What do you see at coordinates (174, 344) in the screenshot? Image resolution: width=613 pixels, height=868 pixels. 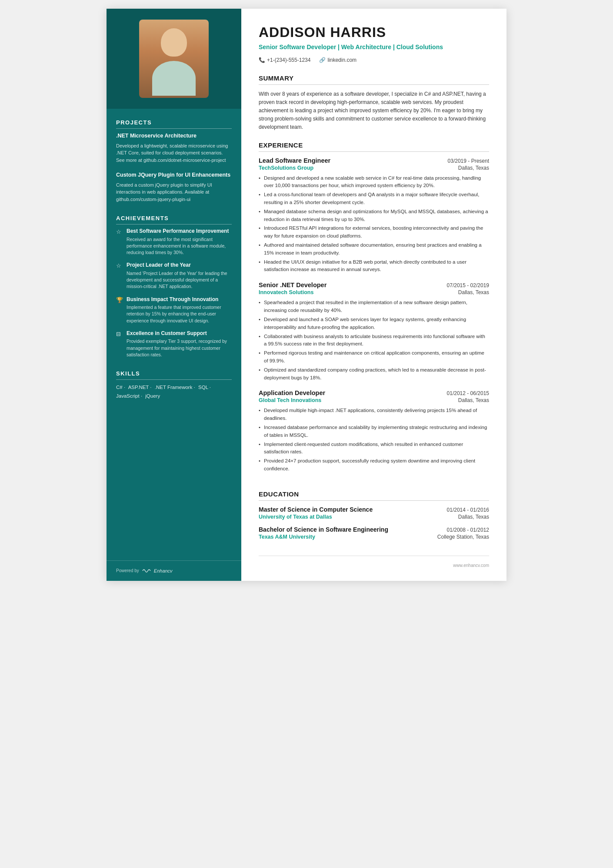 I see `achievement-item-4: ⊟ Excellence in Customer Support Provide…` at bounding box center [174, 344].